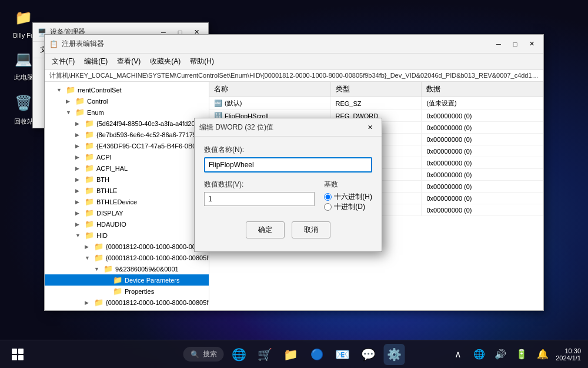  Describe the element at coordinates (153, 135) in the screenshot. I see `tree-label: {8e7bd593-6e6c-4c52-86a6-77175494dd8e}` at that location.